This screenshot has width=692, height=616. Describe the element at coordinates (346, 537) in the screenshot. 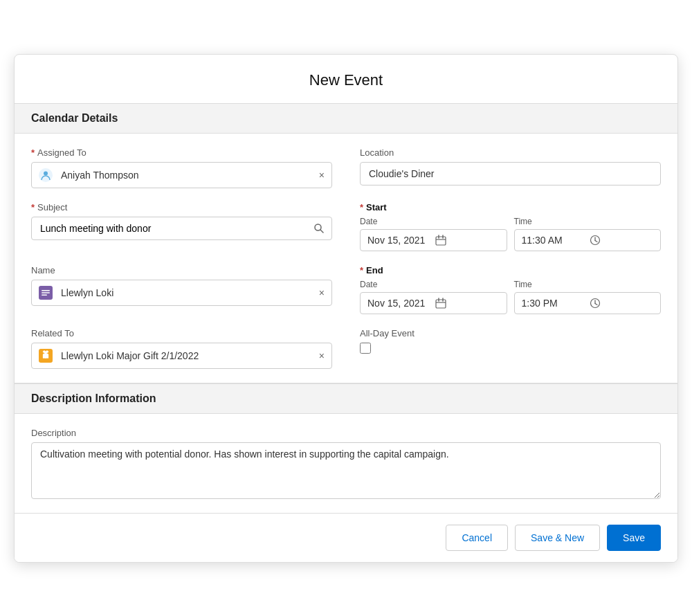

I see `modal-footer: Cancel Save & New Save` at that location.